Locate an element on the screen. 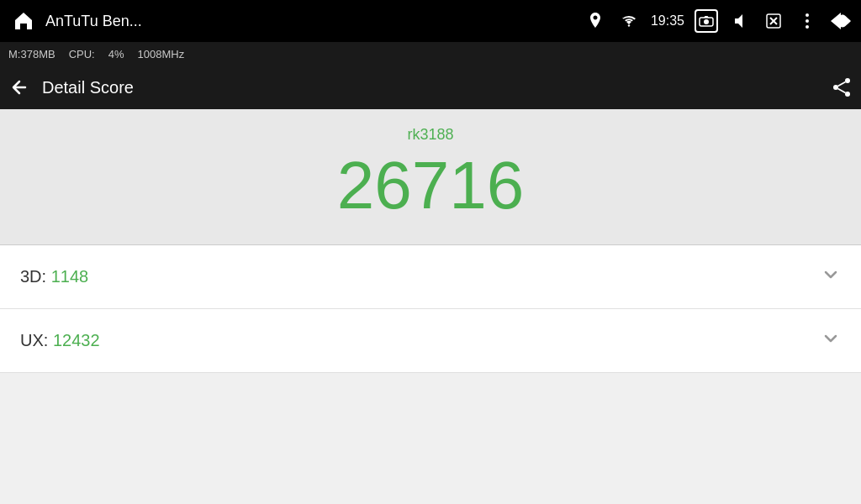 The height and width of the screenshot is (504, 861). score-value-3d: 1148 is located at coordinates (71, 277).